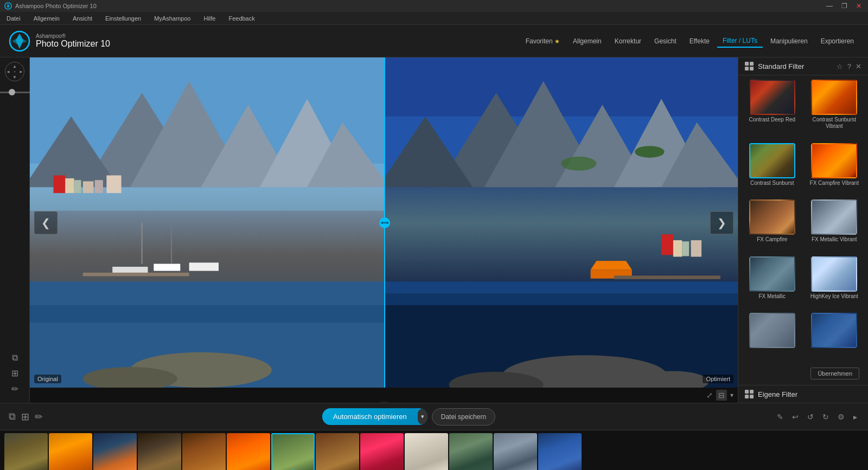 This screenshot has width=868, height=470. What do you see at coordinates (628, 41) in the screenshot?
I see `tab-korrektur: Korrektur` at bounding box center [628, 41].